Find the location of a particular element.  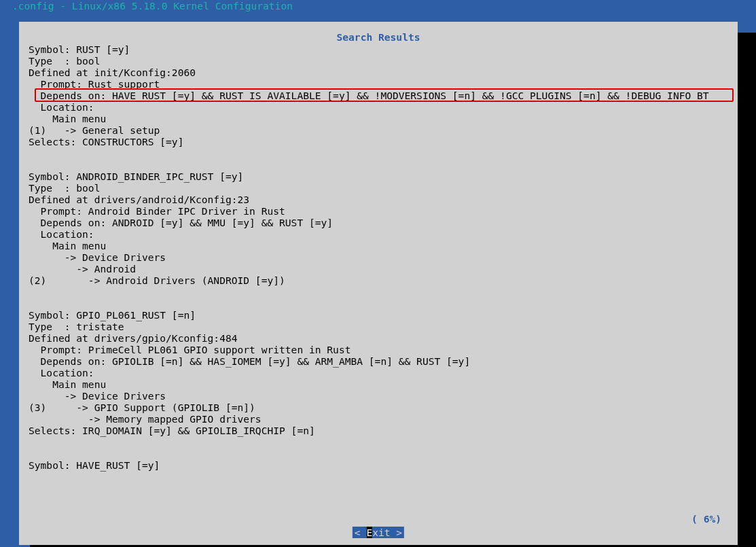

exit-button: < Exit > is located at coordinates (378, 533).